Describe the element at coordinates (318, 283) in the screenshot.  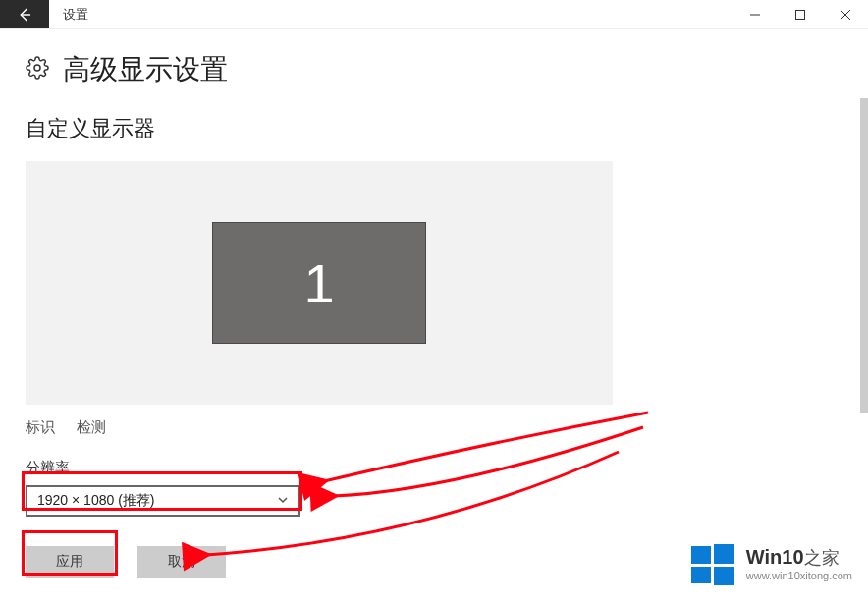
I see `monitor-number: 1` at that location.